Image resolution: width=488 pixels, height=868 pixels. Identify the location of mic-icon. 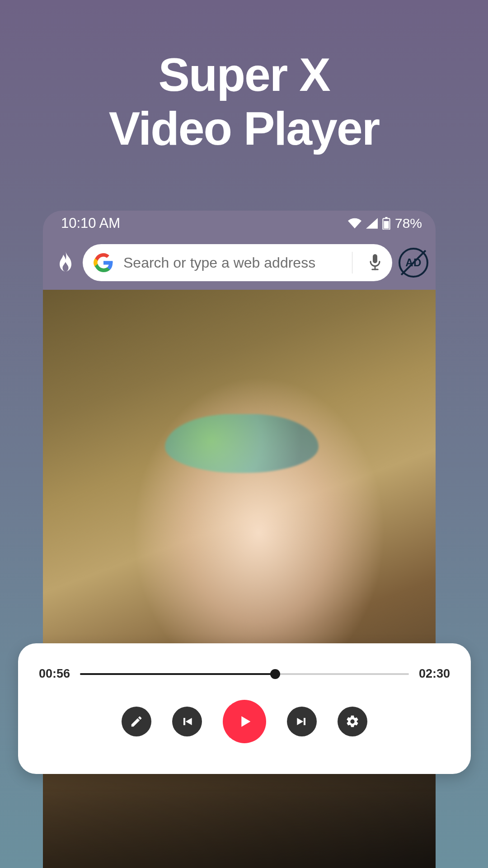
(375, 263).